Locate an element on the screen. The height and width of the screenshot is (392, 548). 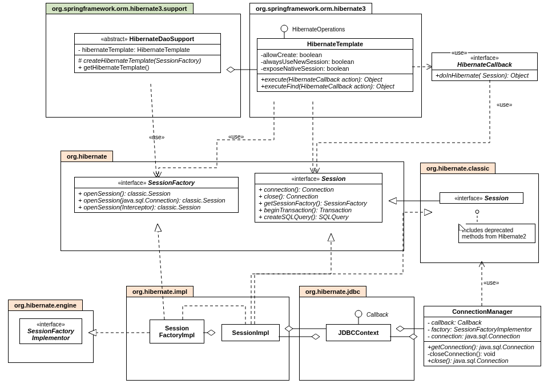
package-classic: org.hibernate.classic is located at coordinates (480, 218).